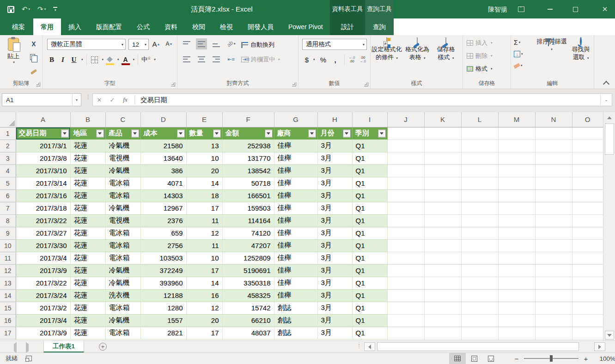 This screenshot has height=364, width=615. I want to click on cell-A17: 2017/3/9, so click(43, 333).